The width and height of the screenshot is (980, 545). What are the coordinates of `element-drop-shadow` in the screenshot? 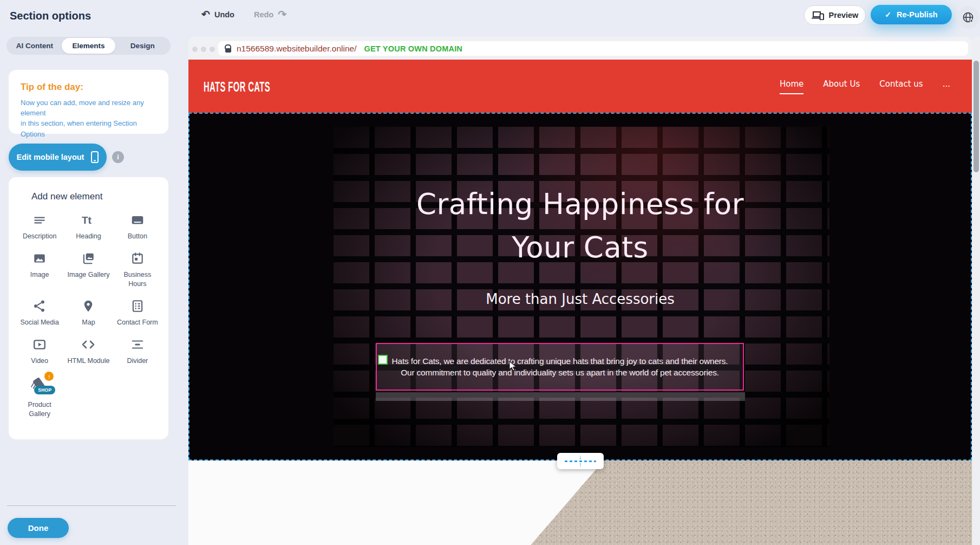 It's located at (560, 397).